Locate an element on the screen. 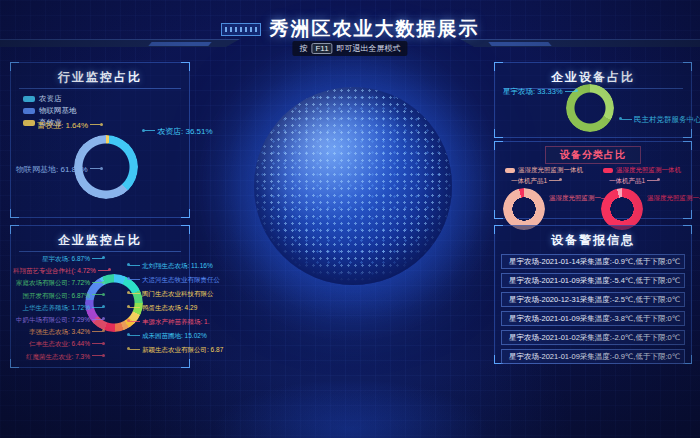 This screenshot has height=438, width=700. alarm-list: 星宇农场-2021-01-14采集温度:-0.9℃,低于下限:0℃ 星宇农场-2… is located at coordinates (593, 311).